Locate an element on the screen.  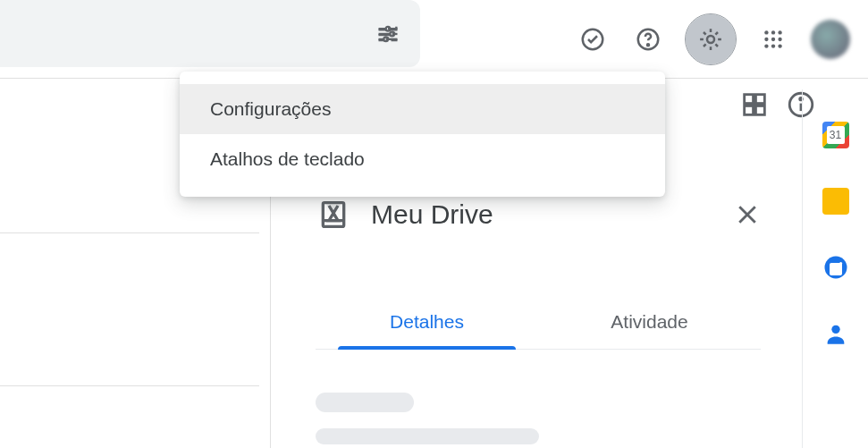
panel-title: Meu Drive is located at coordinates (543, 215).